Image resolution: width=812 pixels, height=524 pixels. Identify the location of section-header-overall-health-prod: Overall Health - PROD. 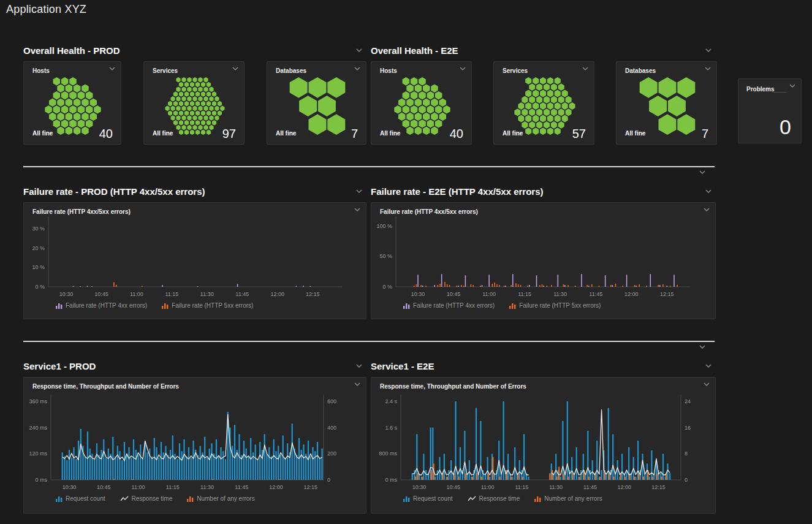
(195, 50).